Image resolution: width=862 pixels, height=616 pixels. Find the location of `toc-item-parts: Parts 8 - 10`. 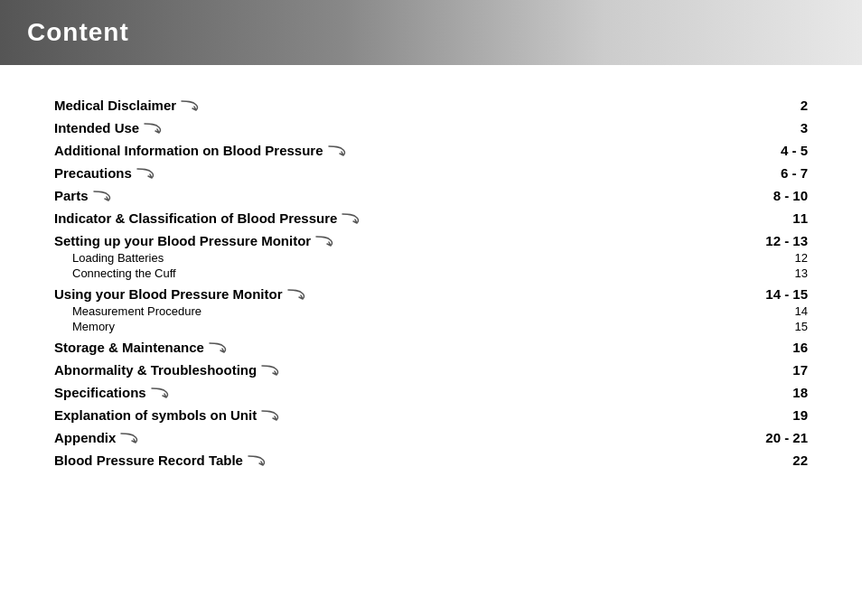

toc-item-parts: Parts 8 - 10 is located at coordinates (431, 193).